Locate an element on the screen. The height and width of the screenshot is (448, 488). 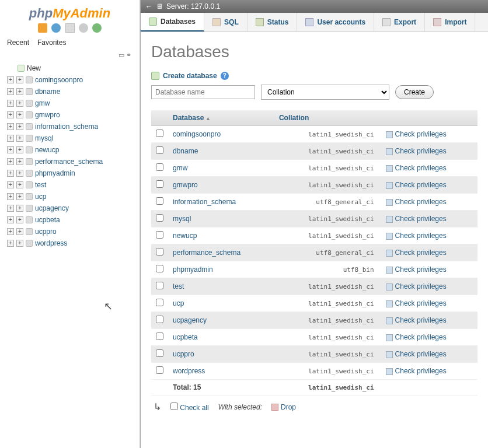
tree-item-comingsoonpro: ++comingsoonpro is located at coordinates (71, 80).